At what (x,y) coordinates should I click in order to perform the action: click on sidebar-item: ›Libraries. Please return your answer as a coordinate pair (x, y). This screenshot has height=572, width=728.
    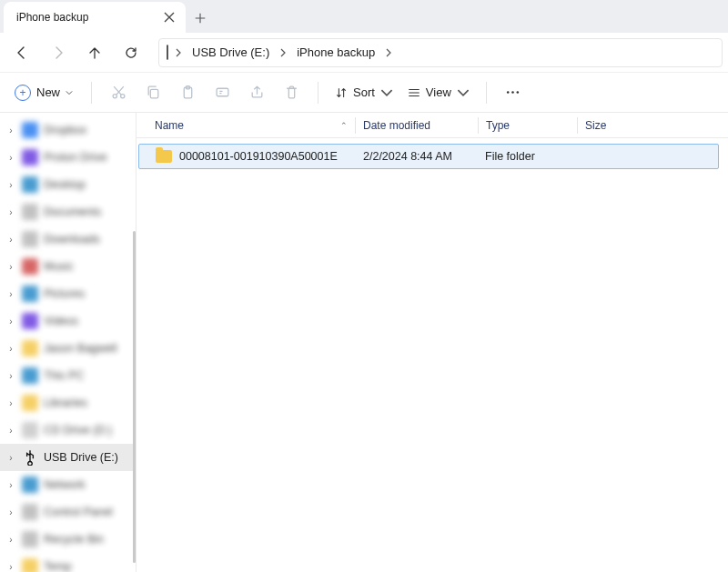
    Looking at the image, I should click on (67, 403).